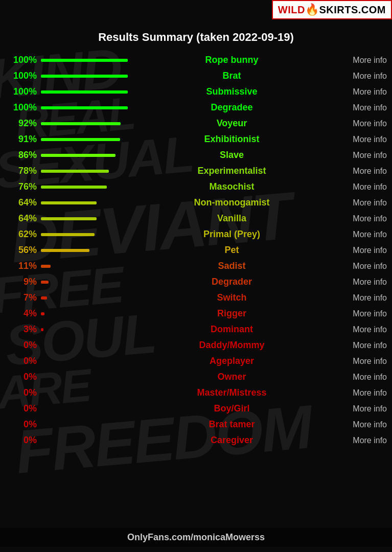 Image resolution: width=392 pixels, height=552 pixels. I want to click on result-row: 9% Degrader More info, so click(196, 282).